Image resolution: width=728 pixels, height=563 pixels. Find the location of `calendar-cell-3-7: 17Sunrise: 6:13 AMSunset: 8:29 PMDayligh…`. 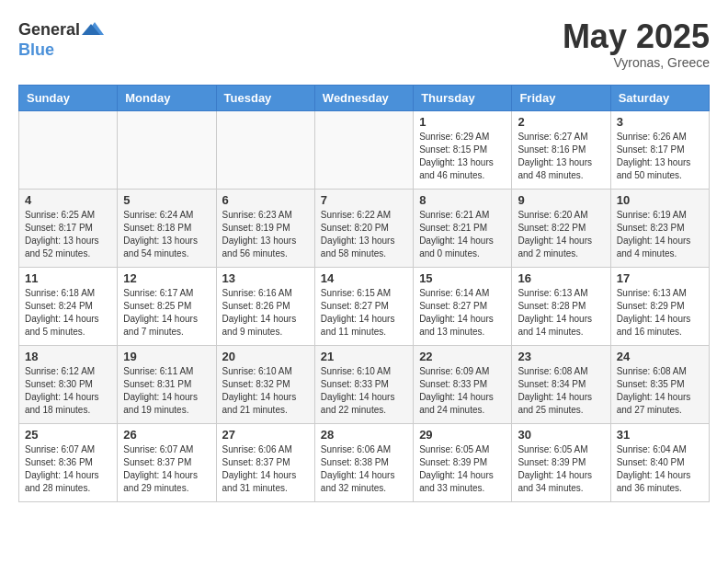

calendar-cell-3-7: 17Sunrise: 6:13 AMSunset: 8:29 PMDayligh… is located at coordinates (660, 305).